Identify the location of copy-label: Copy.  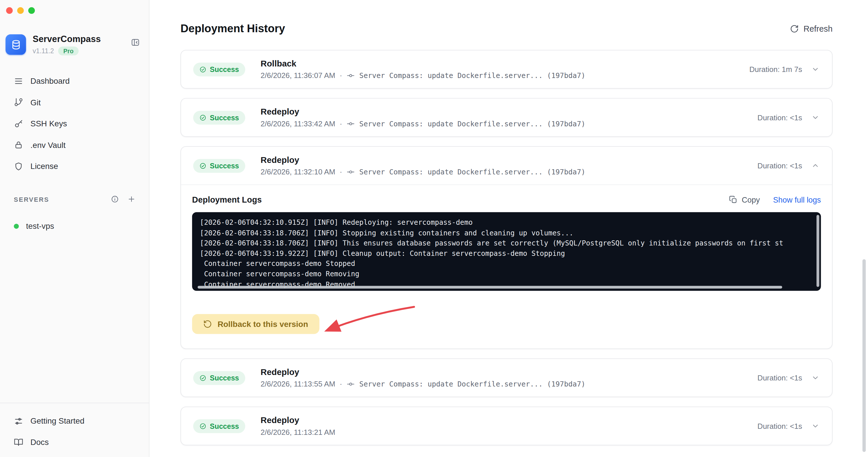
(751, 200).